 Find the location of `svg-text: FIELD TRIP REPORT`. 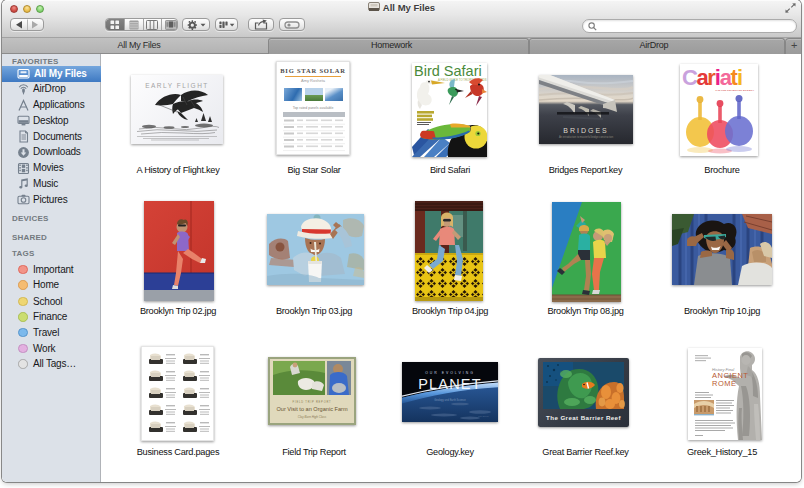

svg-text: FIELD TRIP REPORT is located at coordinates (312, 402).